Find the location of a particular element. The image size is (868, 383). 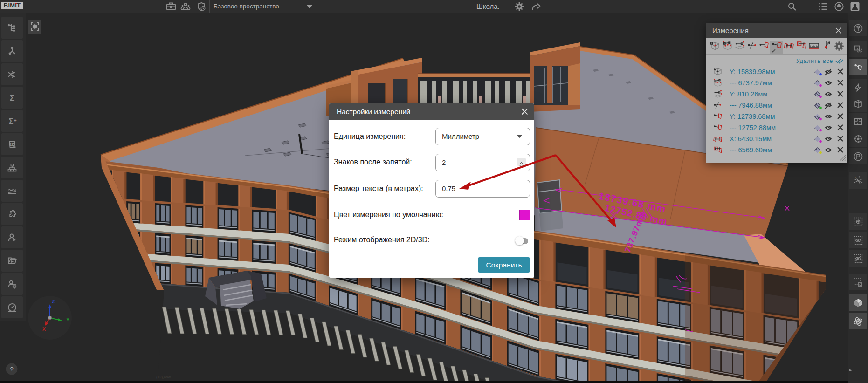

svg-text: 2D is located at coordinates (12, 144).